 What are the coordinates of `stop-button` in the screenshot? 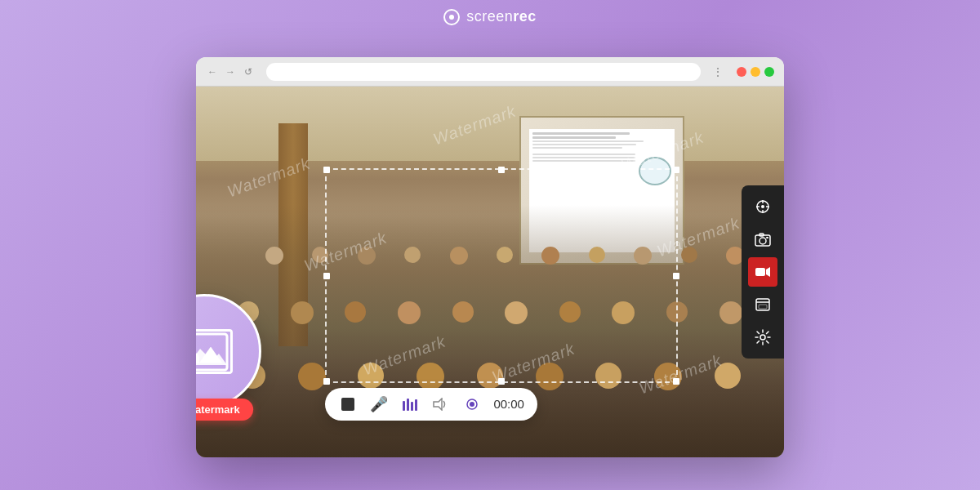 It's located at (348, 404).